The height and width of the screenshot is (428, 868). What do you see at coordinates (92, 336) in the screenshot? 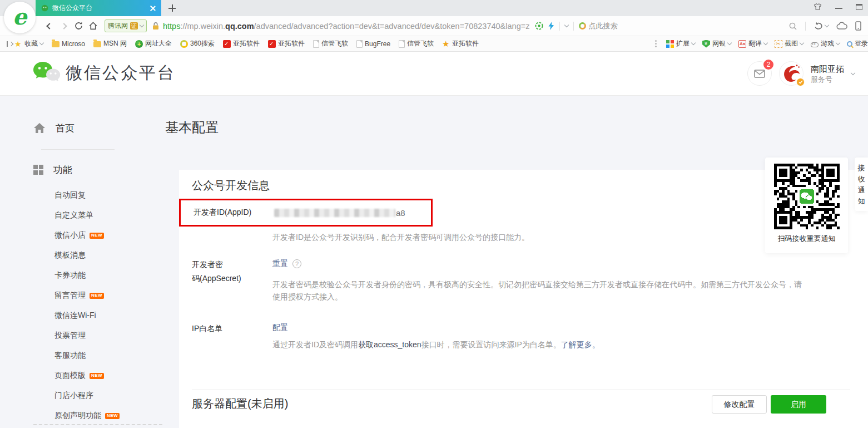
I see `sidebar-sub-item: 投票管理` at bounding box center [92, 336].